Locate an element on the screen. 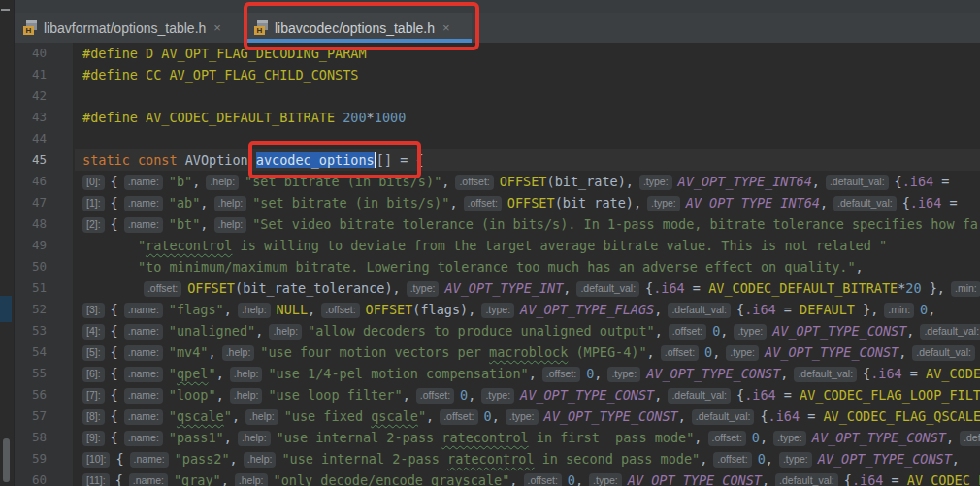 This screenshot has width=980, height=486. code-segment: AV_CODEC_FLAG_QPEL is located at coordinates (953, 373).